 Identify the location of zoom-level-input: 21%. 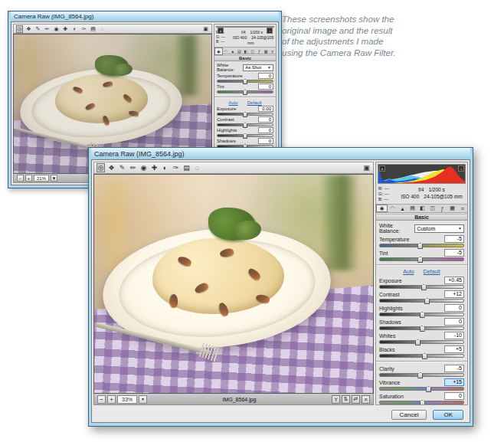
(41, 178).